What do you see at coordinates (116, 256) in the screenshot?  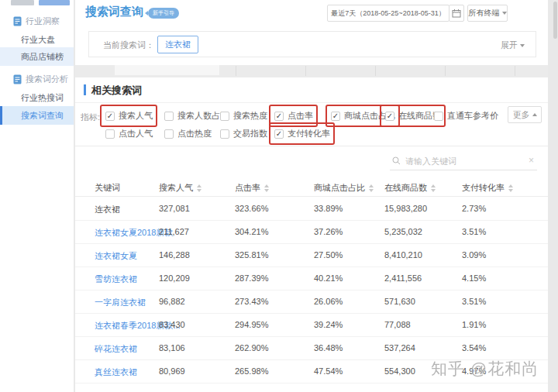 I see `keyword-link: 连衣裙女夏` at bounding box center [116, 256].